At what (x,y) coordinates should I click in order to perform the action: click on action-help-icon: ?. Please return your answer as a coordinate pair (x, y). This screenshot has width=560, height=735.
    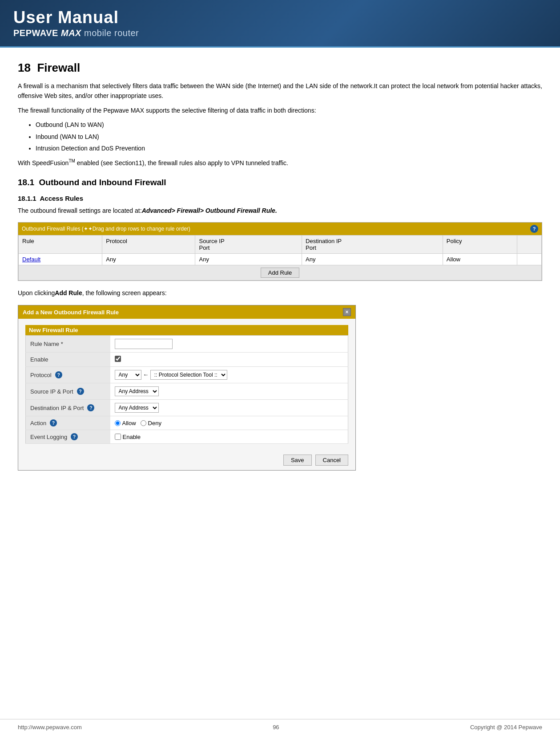
    Looking at the image, I should click on (53, 423).